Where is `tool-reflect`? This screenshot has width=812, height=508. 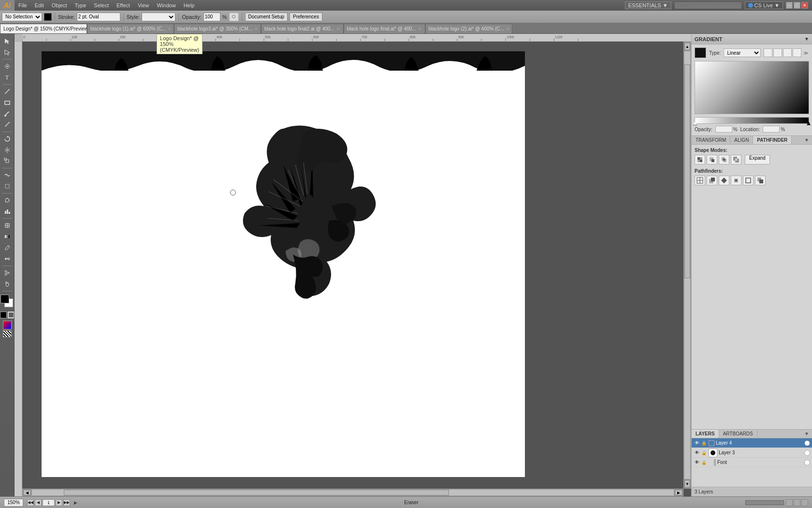
tool-reflect is located at coordinates (7, 150).